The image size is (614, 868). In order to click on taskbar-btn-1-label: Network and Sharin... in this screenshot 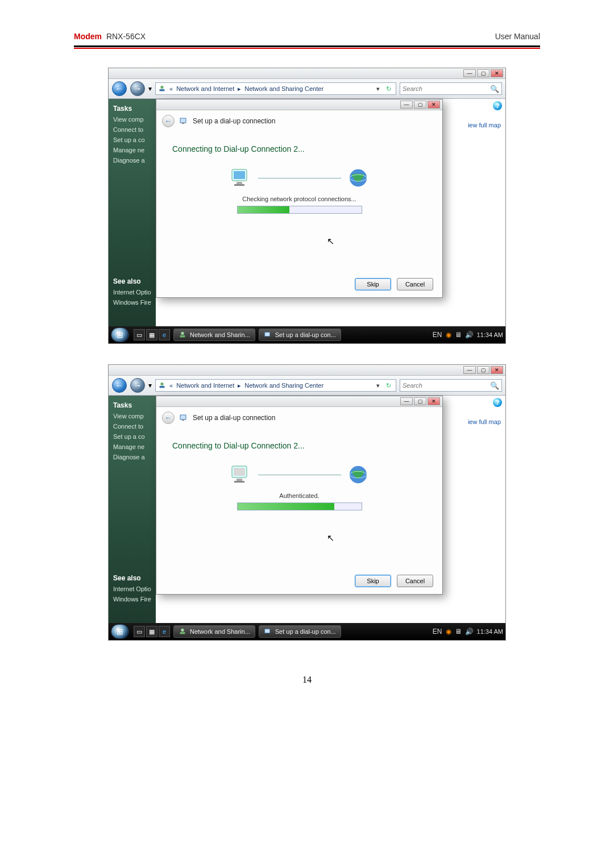, I will do `click(220, 632)`.